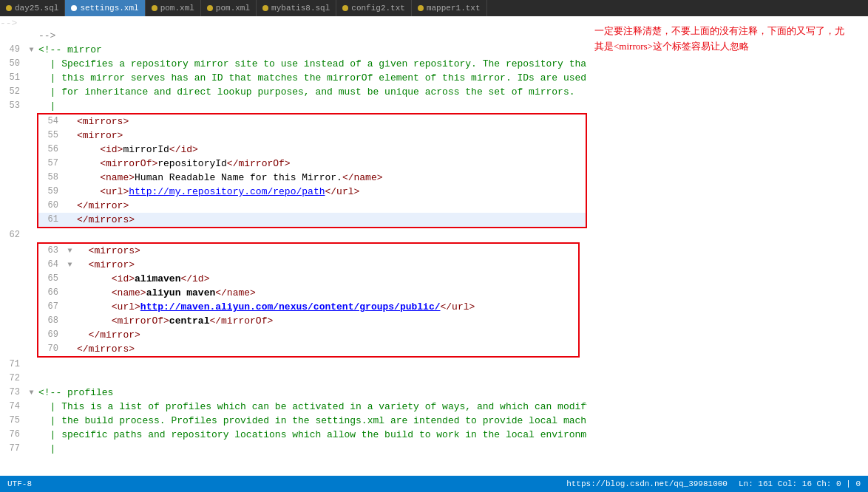 The height and width of the screenshot is (492, 868). Describe the element at coordinates (52, 192) in the screenshot. I see `line-number: 59` at that location.